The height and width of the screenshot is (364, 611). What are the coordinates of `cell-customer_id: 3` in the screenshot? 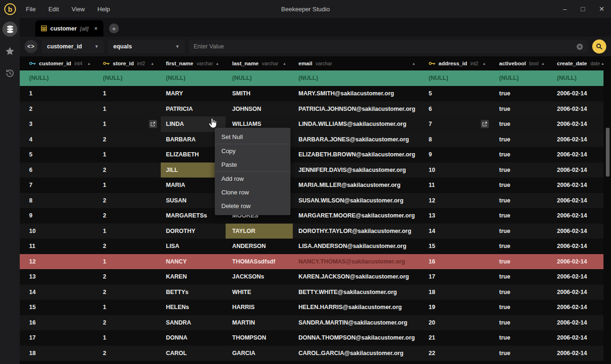 It's located at (58, 124).